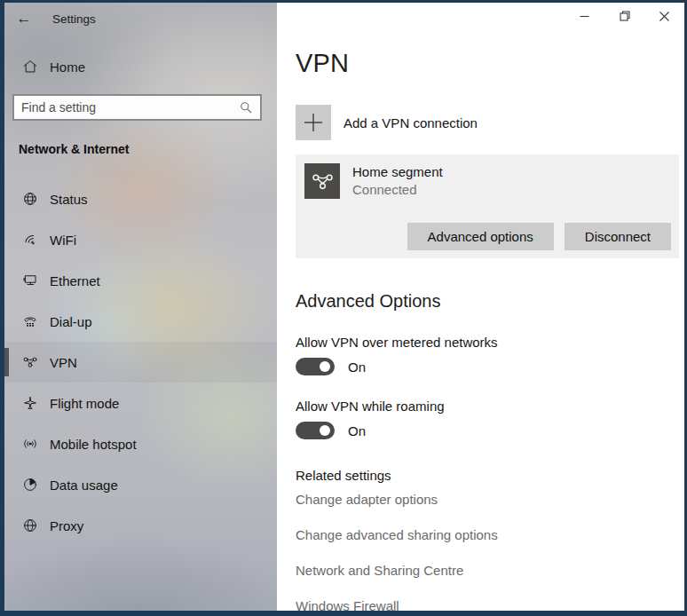 The height and width of the screenshot is (616, 687). I want to click on add-vpn-label: Add a VPN connection, so click(410, 122).